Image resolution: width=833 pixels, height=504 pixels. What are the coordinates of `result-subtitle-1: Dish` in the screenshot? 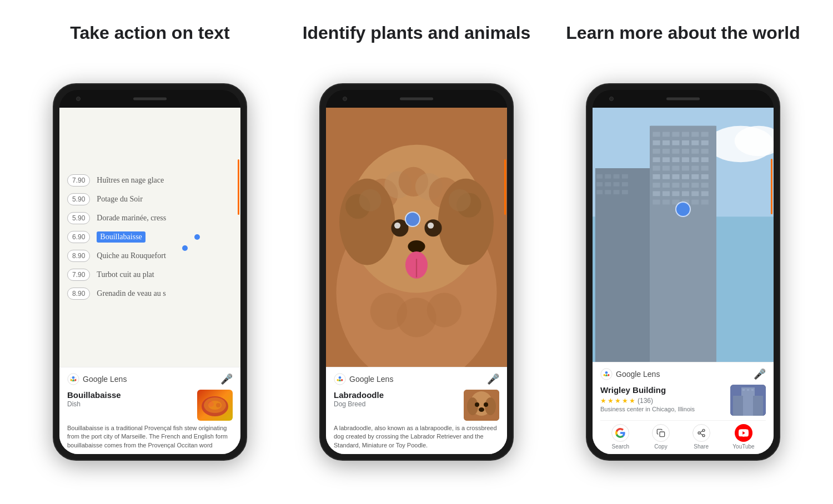 It's located at (130, 404).